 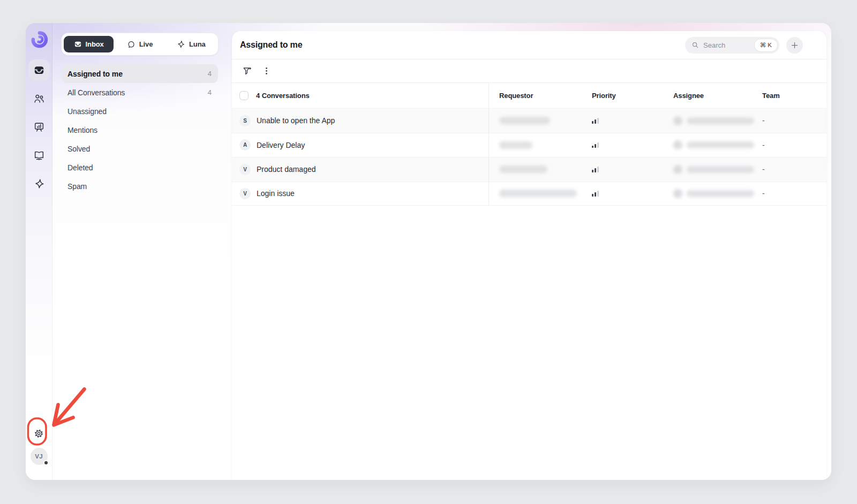 What do you see at coordinates (244, 95) in the screenshot?
I see `select-all-checkbox` at bounding box center [244, 95].